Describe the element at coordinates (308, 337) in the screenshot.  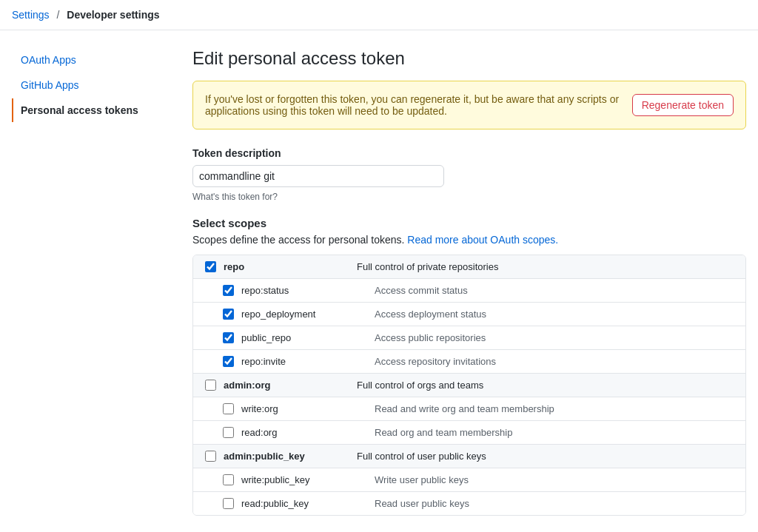
I see `scope-name-public-repo: public_repo` at that location.